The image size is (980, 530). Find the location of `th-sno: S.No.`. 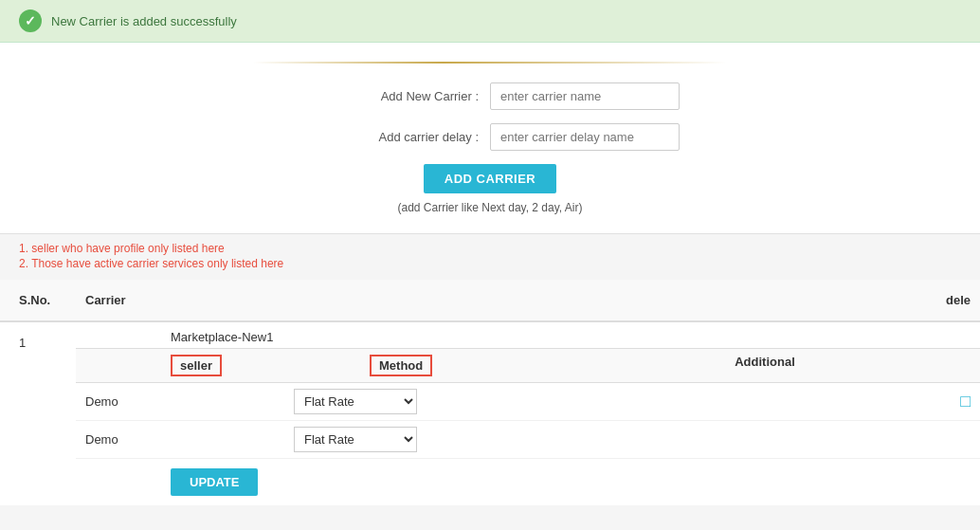

th-sno: S.No. is located at coordinates (38, 300).